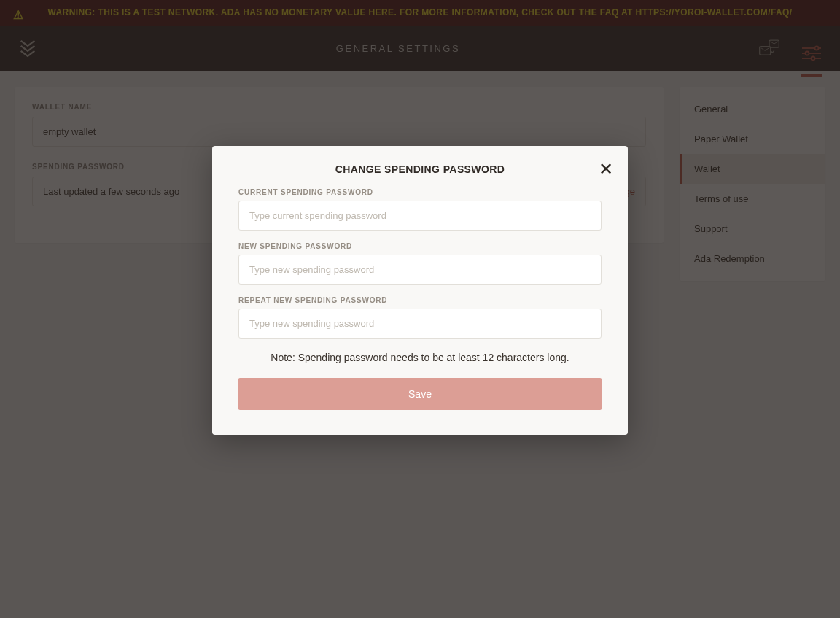 Image resolution: width=840 pixels, height=618 pixels. What do you see at coordinates (420, 216) in the screenshot?
I see `current-password-input` at bounding box center [420, 216].